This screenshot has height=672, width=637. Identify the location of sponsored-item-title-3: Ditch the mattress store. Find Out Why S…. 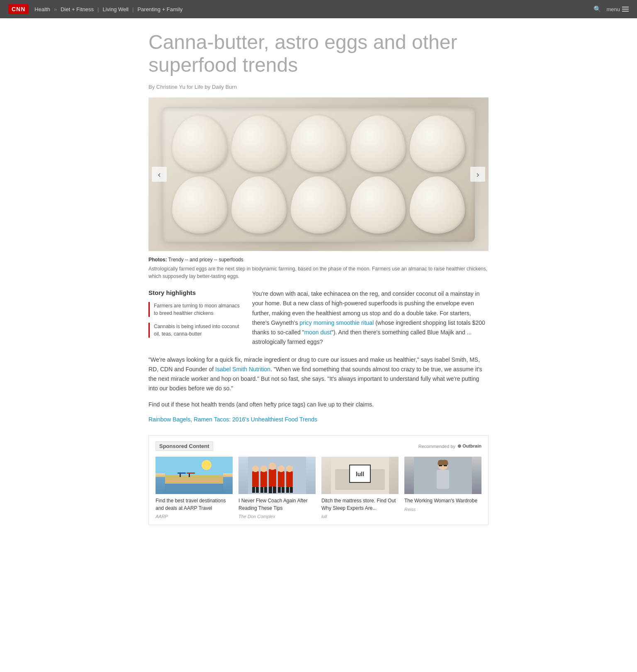
(360, 504).